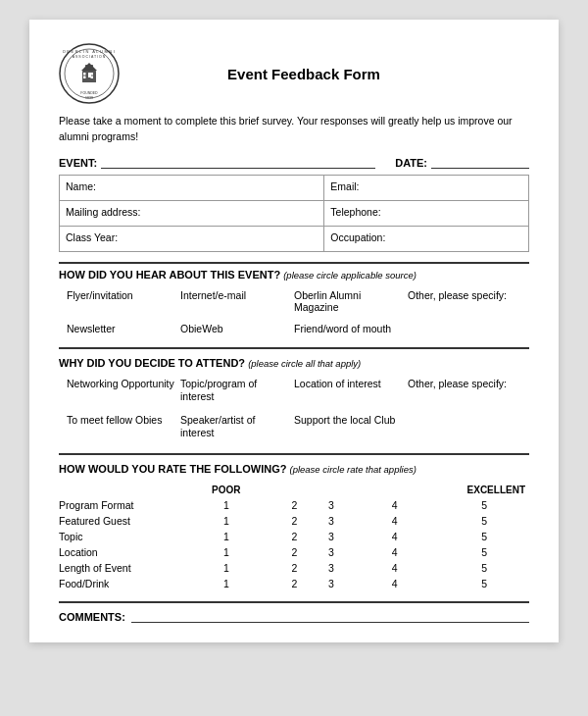 Image resolution: width=588 pixels, height=716 pixels. What do you see at coordinates (123, 329) in the screenshot?
I see `hear-item: Newsletter` at bounding box center [123, 329].